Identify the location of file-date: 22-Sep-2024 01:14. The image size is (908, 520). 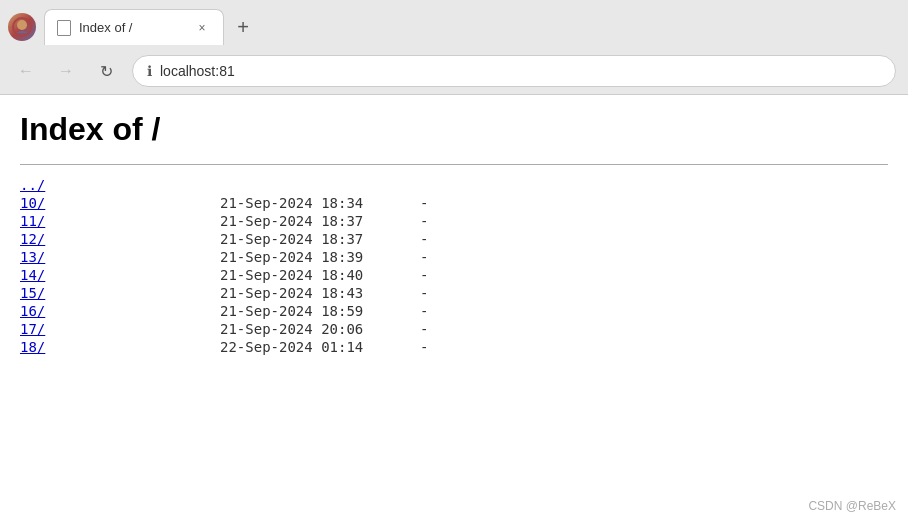
(320, 347).